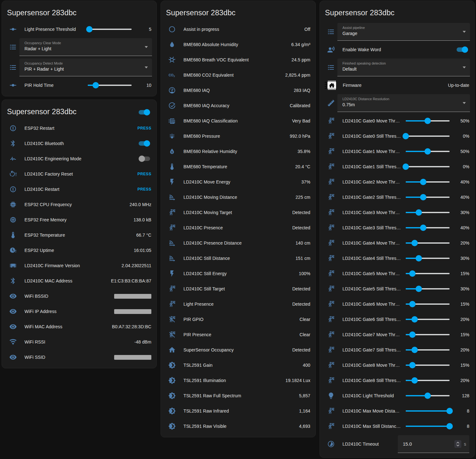 Image resolution: width=476 pixels, height=459 pixels. What do you see at coordinates (174, 76) in the screenshot?
I see `svg-text: 2` at bounding box center [174, 76].